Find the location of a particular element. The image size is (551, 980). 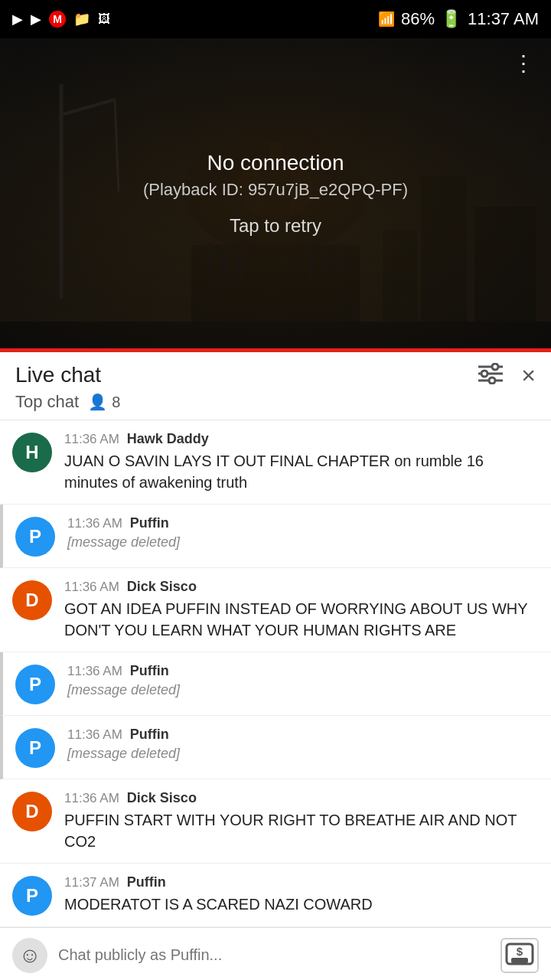

chat-sub-header: Top chat 👤 8 is located at coordinates (276, 404).